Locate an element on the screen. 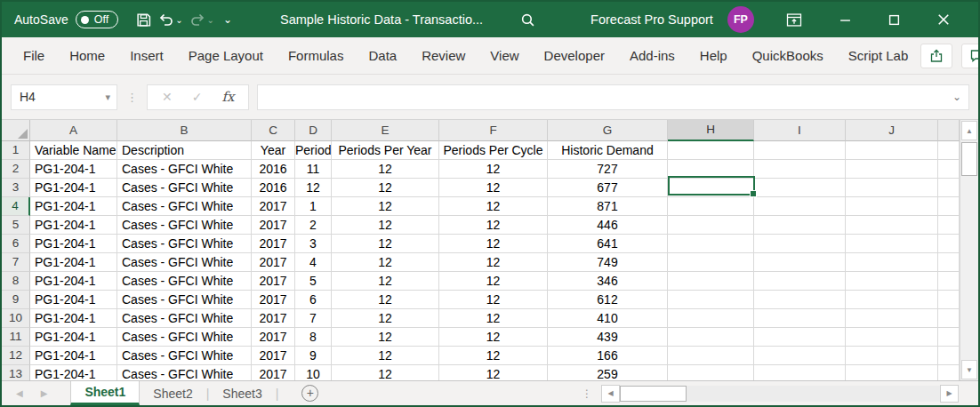 This screenshot has width=980, height=407. cell-F7: 12 is located at coordinates (494, 263).